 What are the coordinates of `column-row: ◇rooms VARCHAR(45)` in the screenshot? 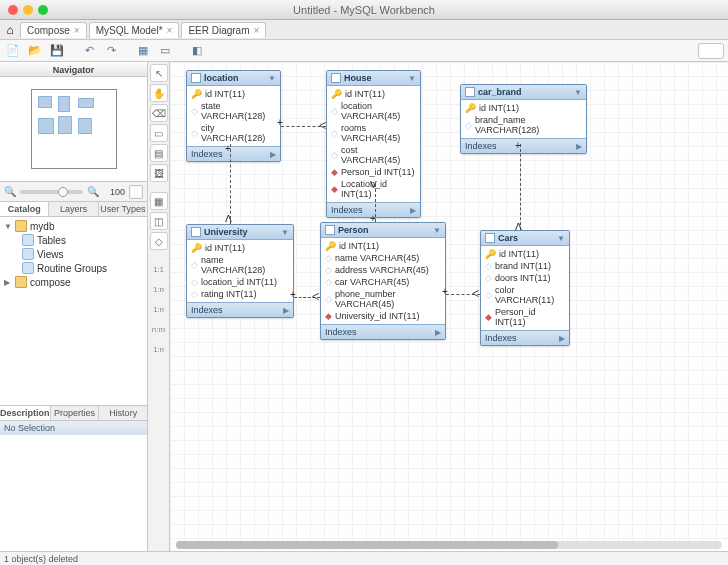 It's located at (374, 133).